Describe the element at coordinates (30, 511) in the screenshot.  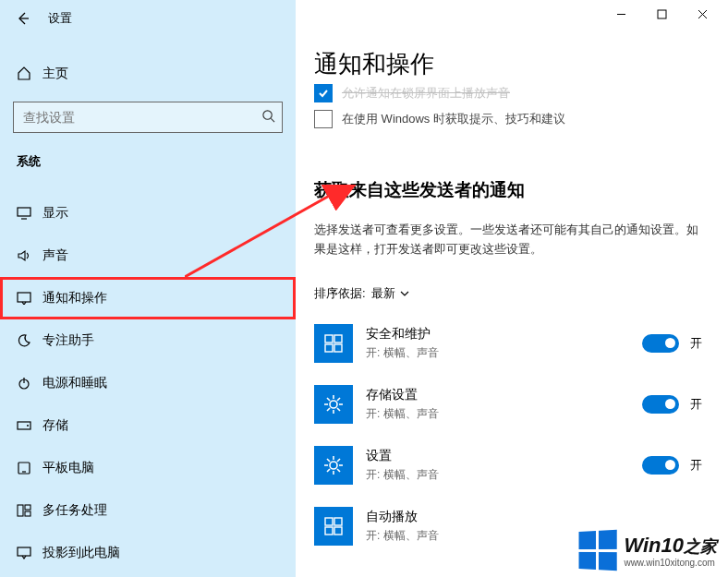
I see `multitask-icon` at that location.